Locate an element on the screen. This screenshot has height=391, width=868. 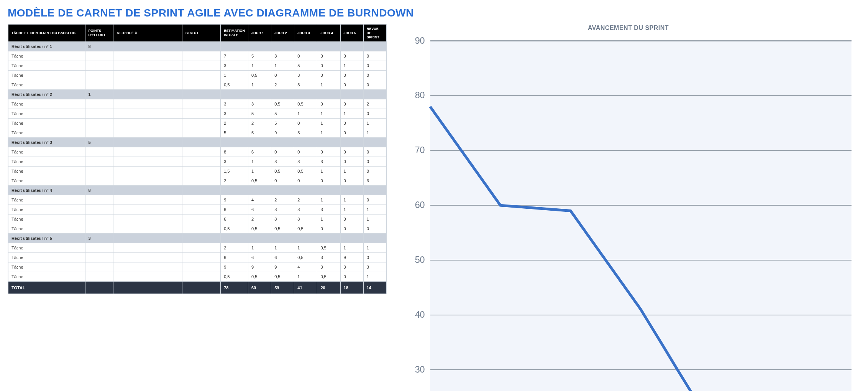
story-name: Récit utilisateur n° 5 is located at coordinates (47, 239).